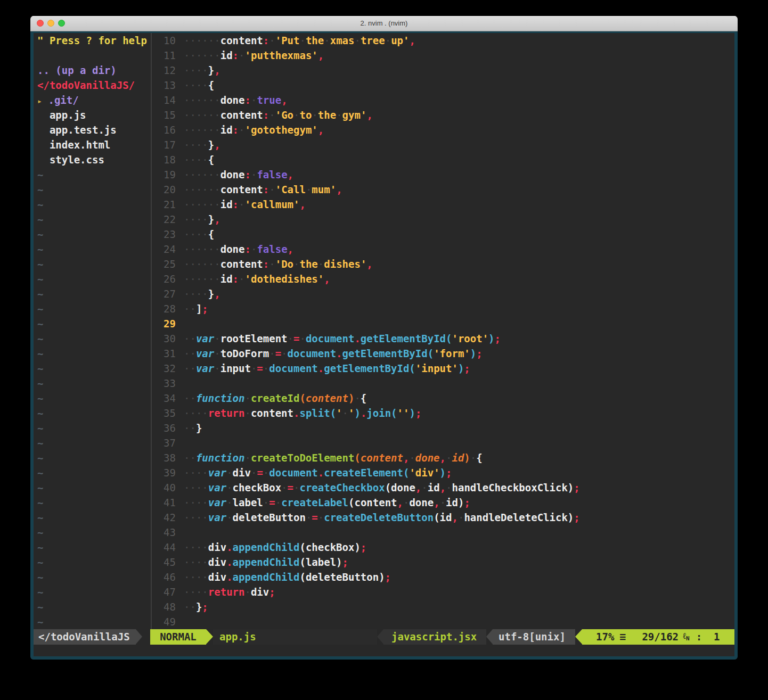  I want to click on code-text: ····{, so click(199, 234).